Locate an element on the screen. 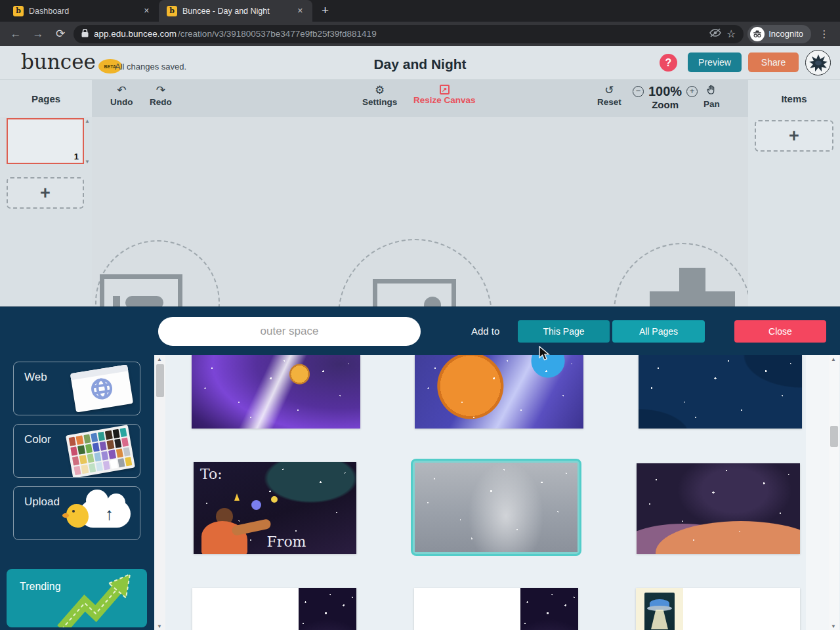 This screenshot has height=630, width=840. source-trending-button: Trending is located at coordinates (77, 598).